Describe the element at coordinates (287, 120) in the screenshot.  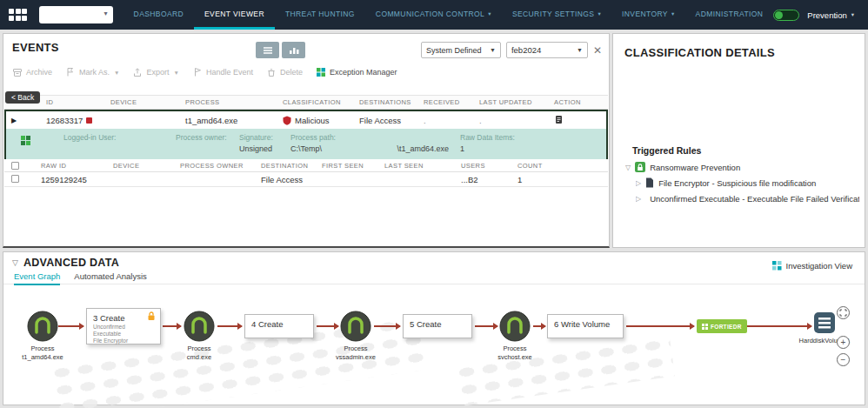
I see `malicious-shield-icon` at that location.